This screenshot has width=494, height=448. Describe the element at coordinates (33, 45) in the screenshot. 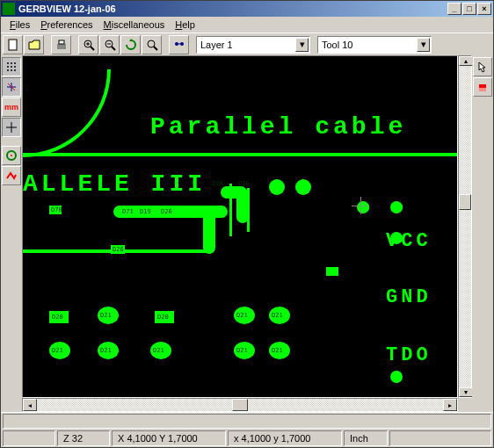

I see `open-button` at that location.